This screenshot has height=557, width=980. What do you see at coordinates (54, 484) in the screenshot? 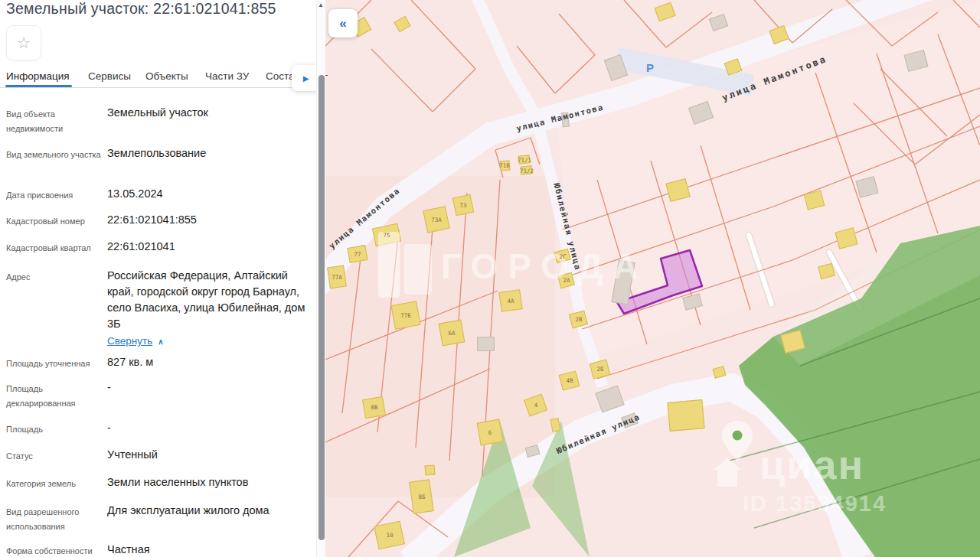
I see `field-label: Категория земель` at bounding box center [54, 484].